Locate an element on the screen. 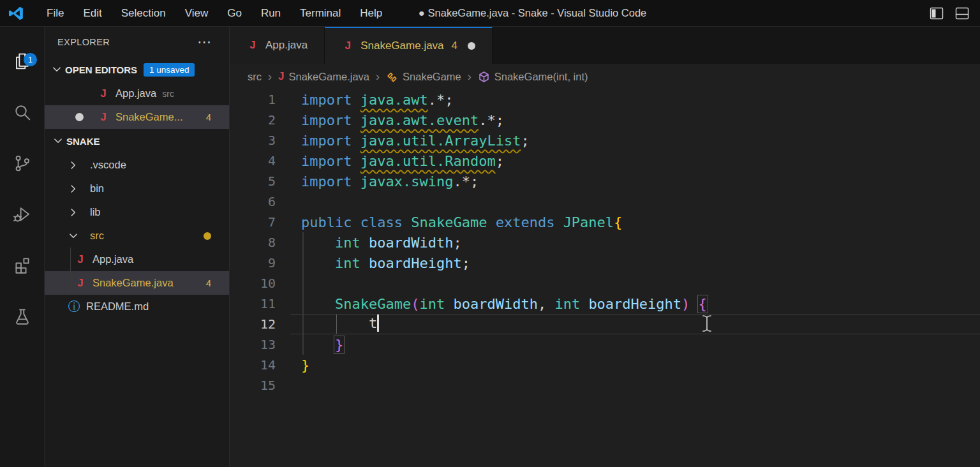 This screenshot has height=467, width=980. activity-item-extensions is located at coordinates (22, 265).